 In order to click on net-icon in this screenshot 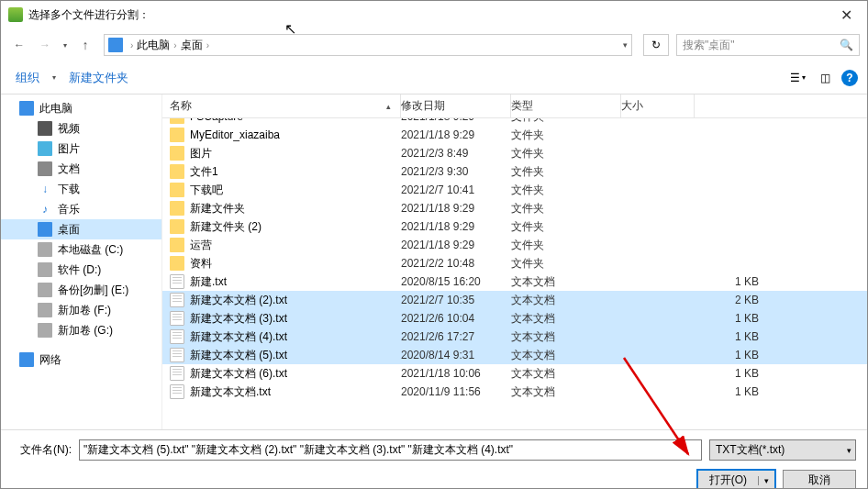, I will do `click(27, 360)`.